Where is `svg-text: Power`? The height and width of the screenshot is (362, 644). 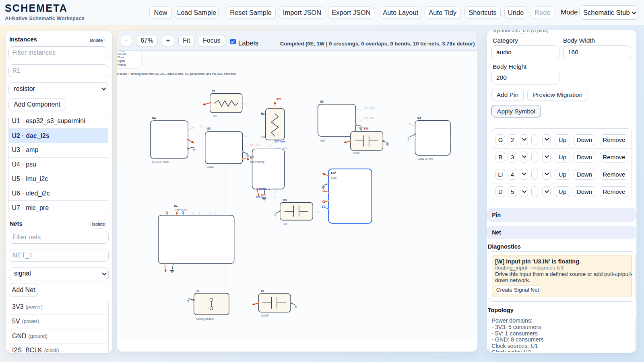 svg-text: Power is located at coordinates (122, 51).